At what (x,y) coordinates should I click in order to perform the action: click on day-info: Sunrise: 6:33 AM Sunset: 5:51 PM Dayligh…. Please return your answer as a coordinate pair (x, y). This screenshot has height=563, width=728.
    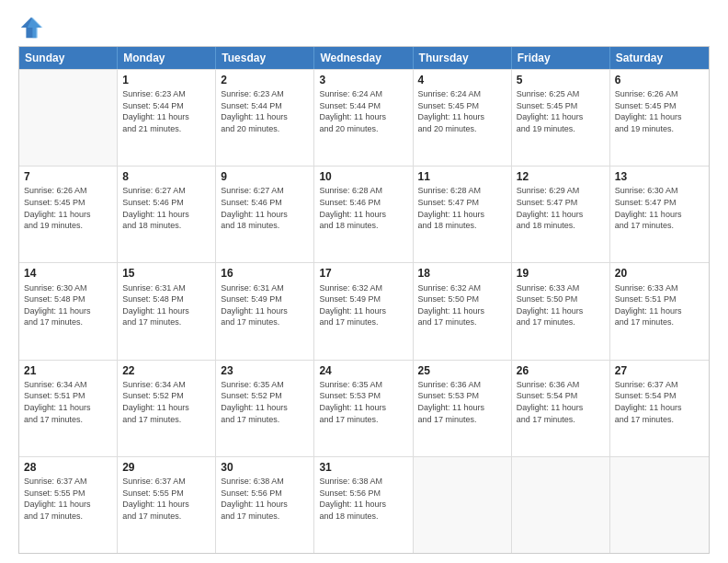
    Looking at the image, I should click on (660, 305).